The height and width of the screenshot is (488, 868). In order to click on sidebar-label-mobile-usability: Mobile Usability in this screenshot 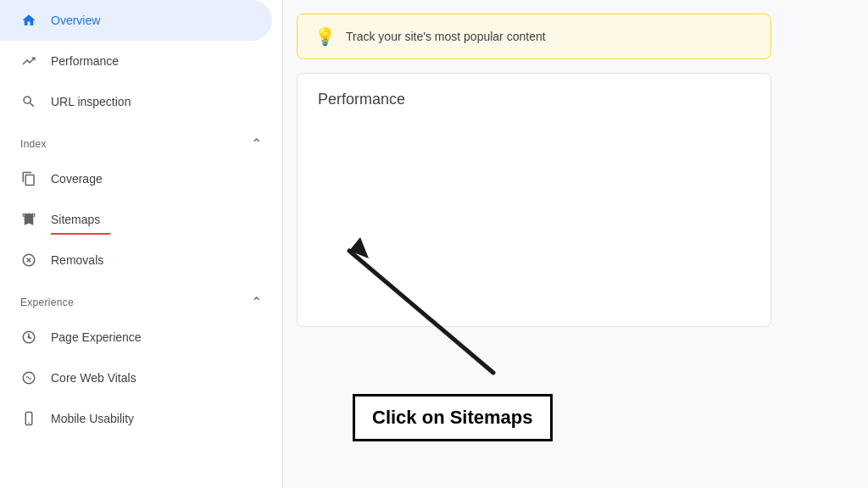, I will do `click(92, 419)`.